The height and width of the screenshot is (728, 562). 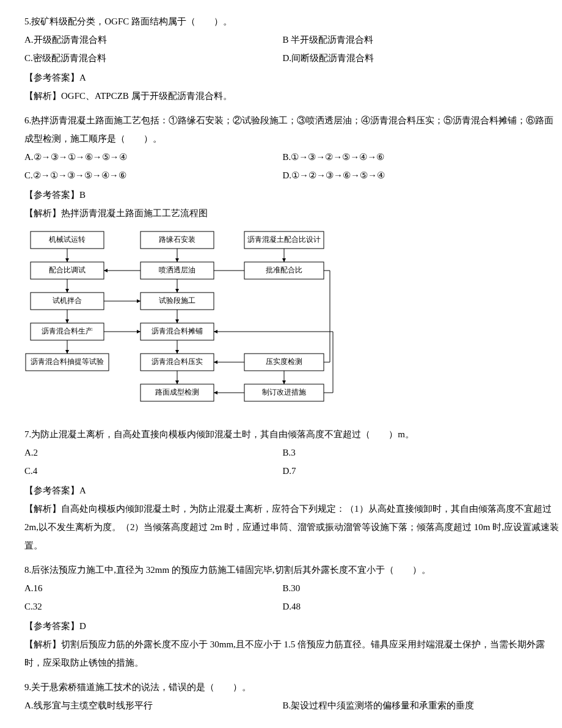 I want to click on q8-options: A.16 B.30 C.32 D.48, so click(x=293, y=597).